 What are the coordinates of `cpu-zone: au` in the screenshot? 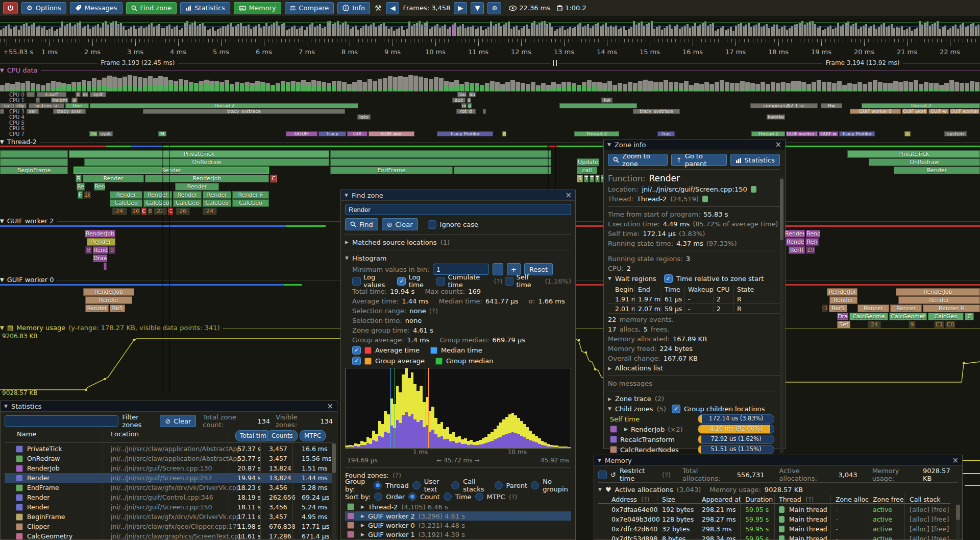 It's located at (472, 95).